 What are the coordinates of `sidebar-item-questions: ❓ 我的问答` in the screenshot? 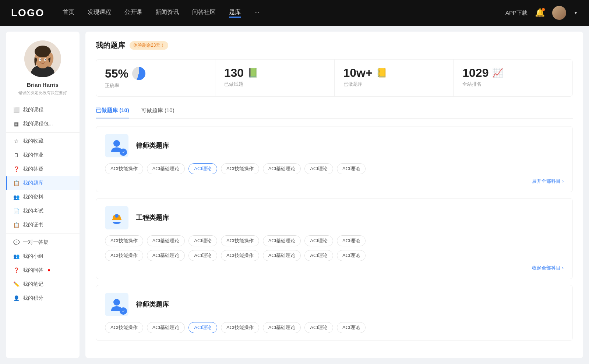 It's located at (43, 270).